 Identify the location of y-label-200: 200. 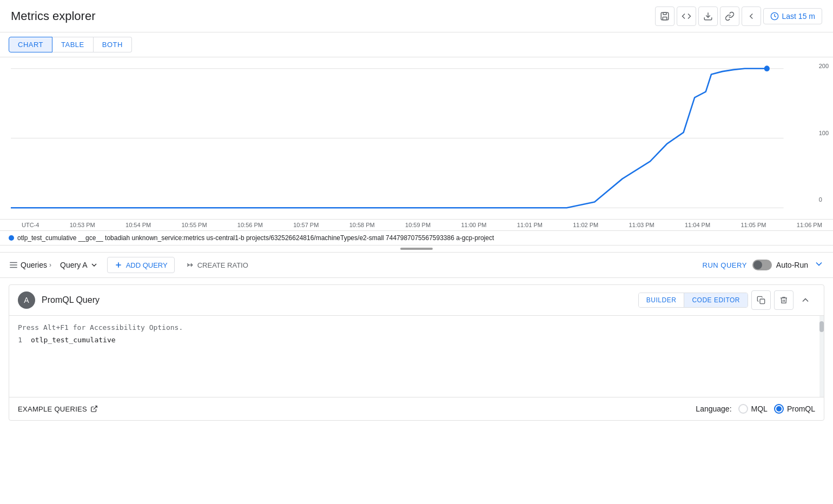
(824, 66).